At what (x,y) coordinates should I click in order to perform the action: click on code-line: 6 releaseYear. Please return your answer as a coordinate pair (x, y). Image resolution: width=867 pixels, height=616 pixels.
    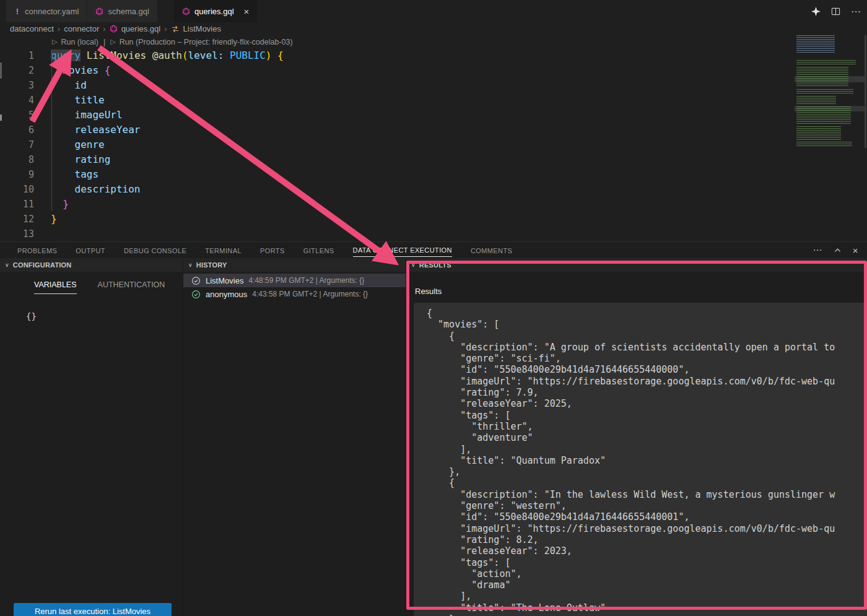
    Looking at the image, I should click on (434, 130).